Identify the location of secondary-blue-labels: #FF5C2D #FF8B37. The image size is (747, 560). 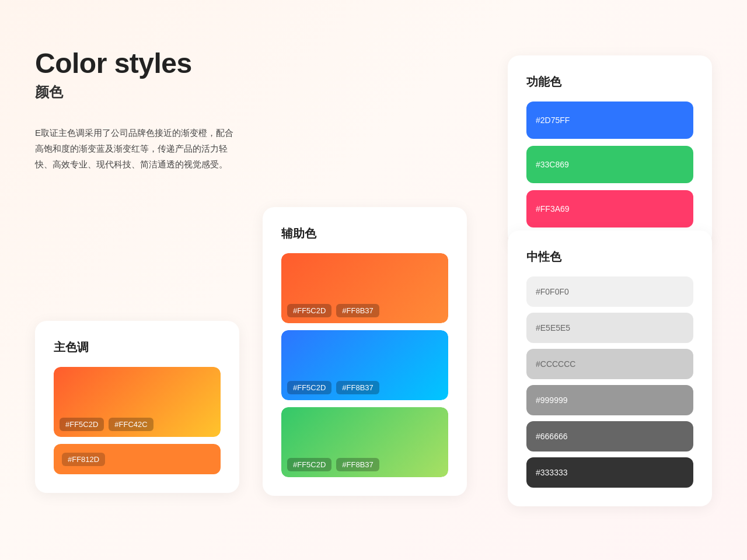
(365, 387).